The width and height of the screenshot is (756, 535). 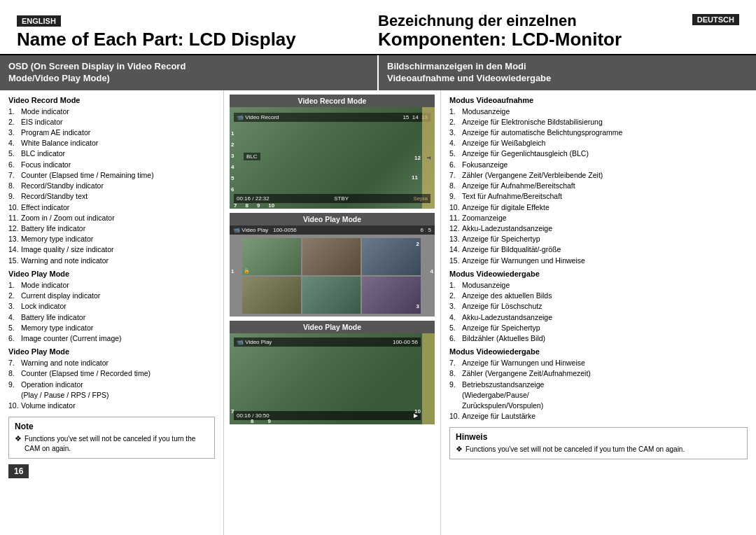 What do you see at coordinates (18, 471) in the screenshot?
I see `page-num-badge: 16` at bounding box center [18, 471].